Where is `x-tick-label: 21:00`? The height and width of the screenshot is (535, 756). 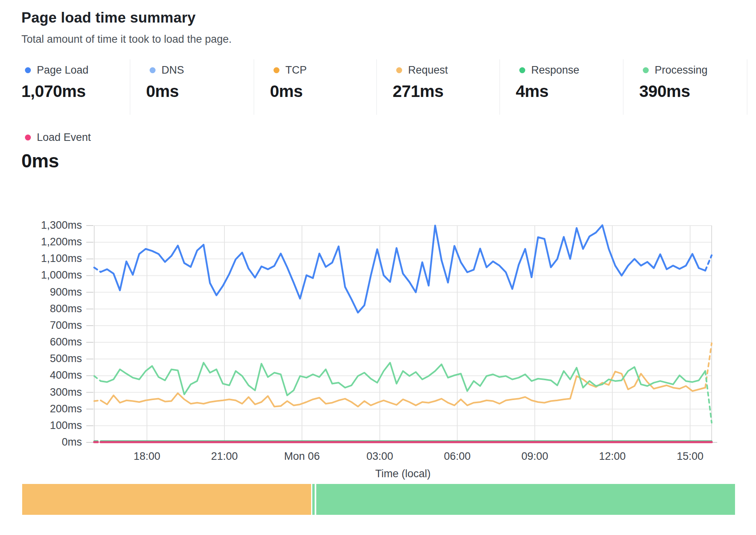 x-tick-label: 21:00 is located at coordinates (224, 456).